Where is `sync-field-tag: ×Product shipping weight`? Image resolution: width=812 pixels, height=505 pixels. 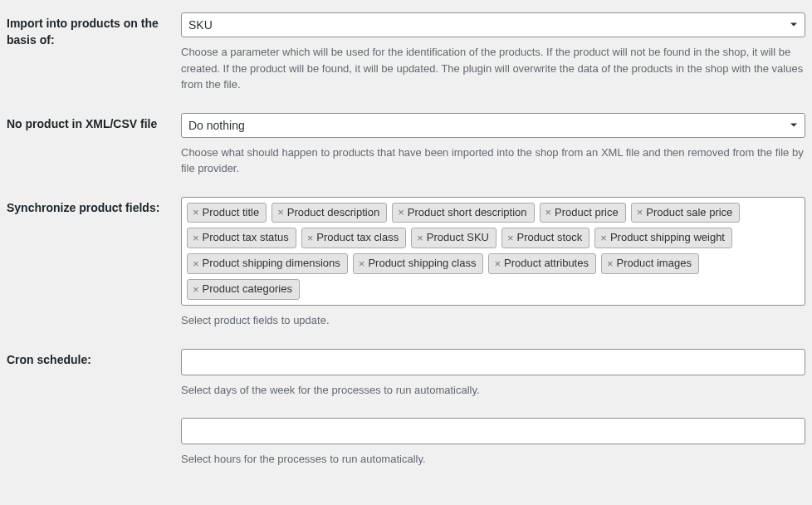 sync-field-tag: ×Product shipping weight is located at coordinates (663, 238).